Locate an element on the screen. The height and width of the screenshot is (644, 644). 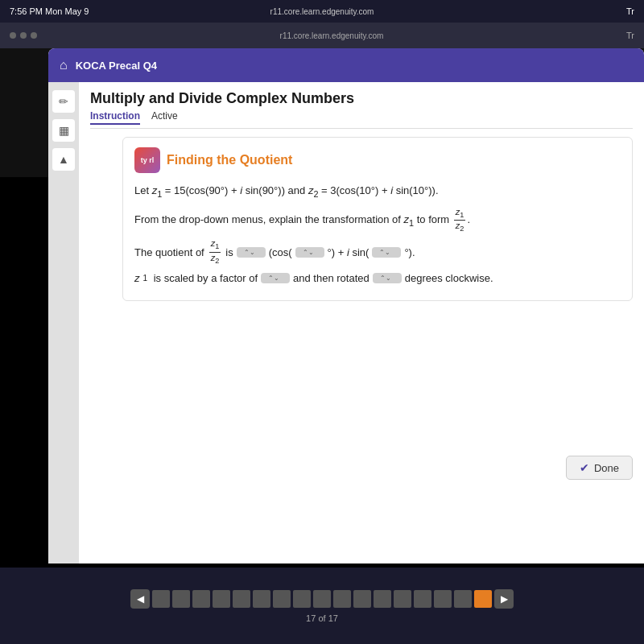
scale-factor-dropdown is located at coordinates (275, 279).